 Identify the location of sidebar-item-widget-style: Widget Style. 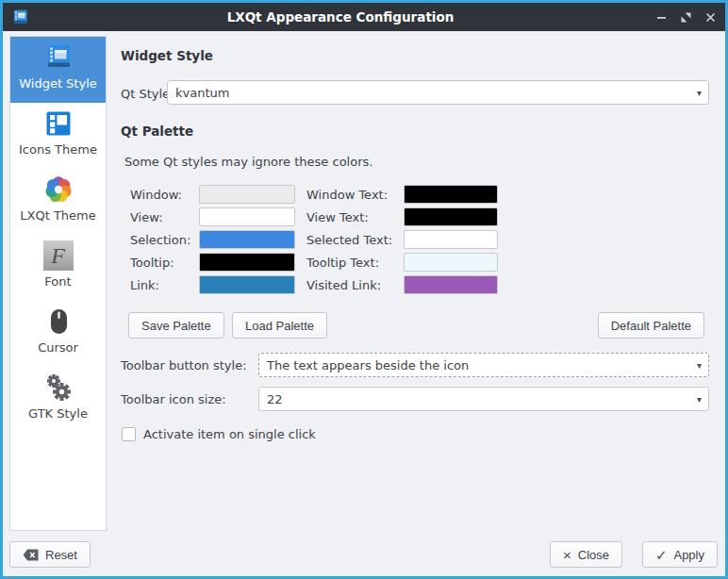
(58, 70).